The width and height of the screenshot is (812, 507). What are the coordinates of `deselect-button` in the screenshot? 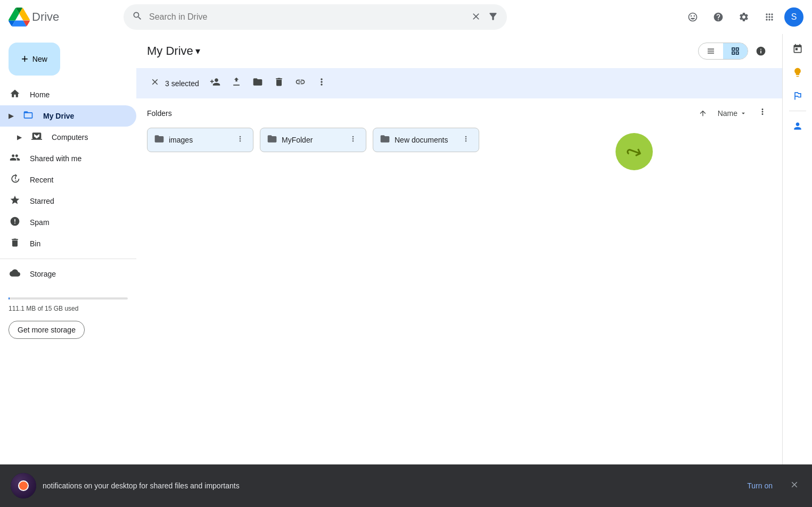 It's located at (155, 83).